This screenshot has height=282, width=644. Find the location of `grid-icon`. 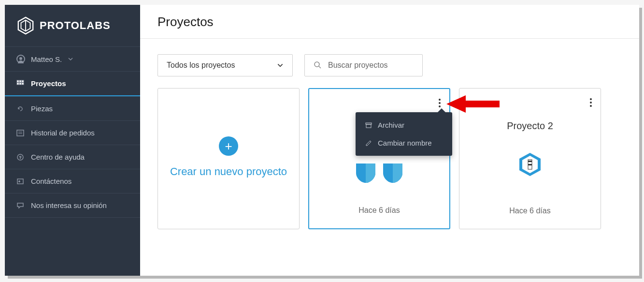

grid-icon is located at coordinates (20, 84).